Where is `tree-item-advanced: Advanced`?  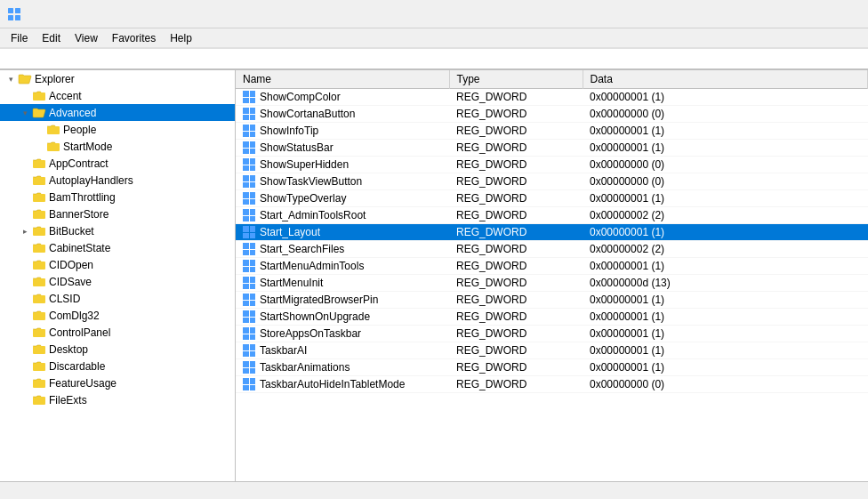
tree-item-advanced: Advanced is located at coordinates (117, 112).